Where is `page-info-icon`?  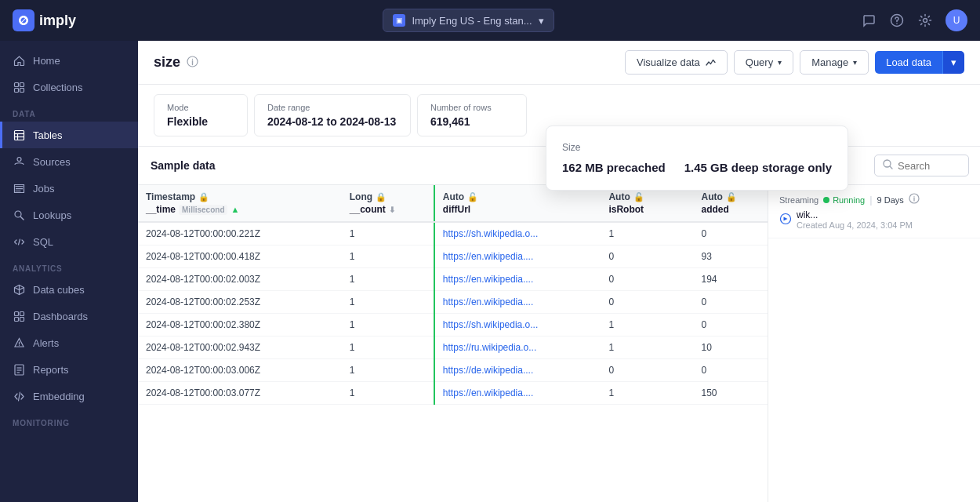
page-info-icon is located at coordinates (193, 63).